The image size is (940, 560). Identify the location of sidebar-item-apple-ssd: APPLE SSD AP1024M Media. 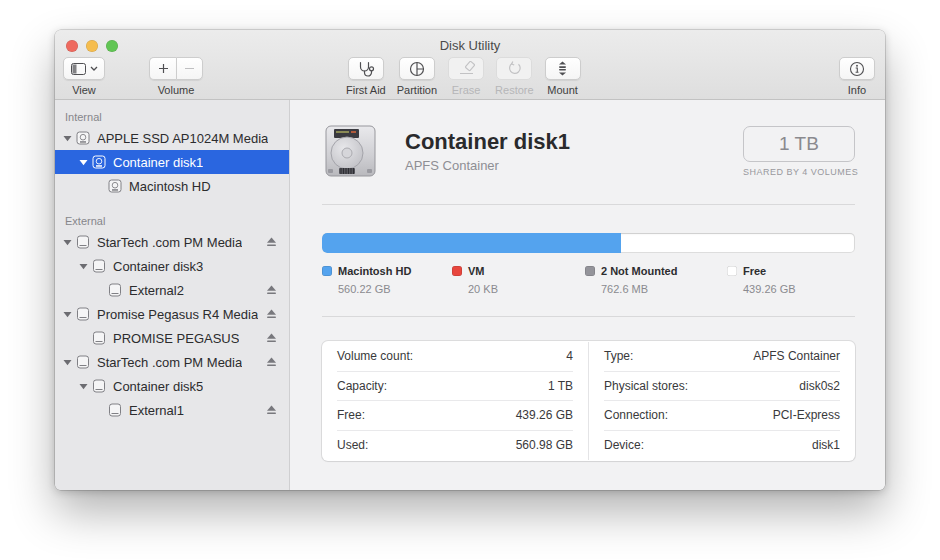
(172, 138).